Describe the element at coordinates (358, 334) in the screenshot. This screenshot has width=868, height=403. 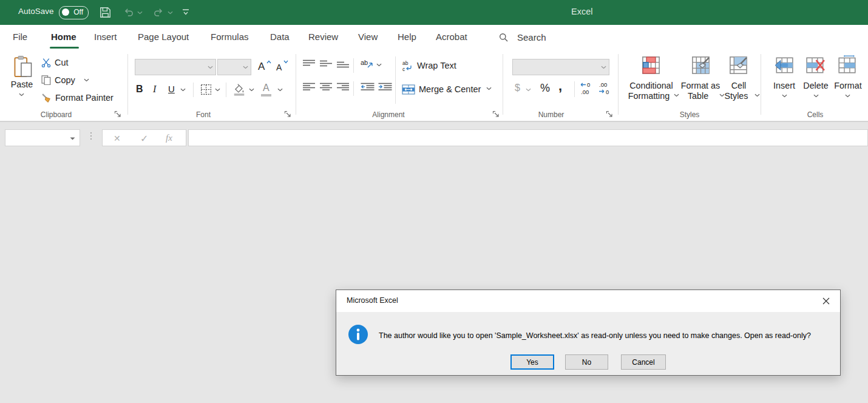
I see `info-icon` at that location.